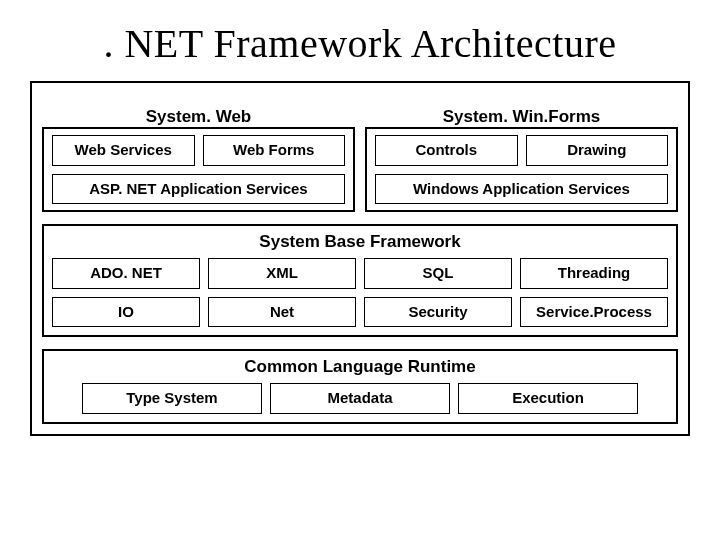 This screenshot has width=720, height=540. I want to click on drawing-cell: Drawing, so click(598, 150).